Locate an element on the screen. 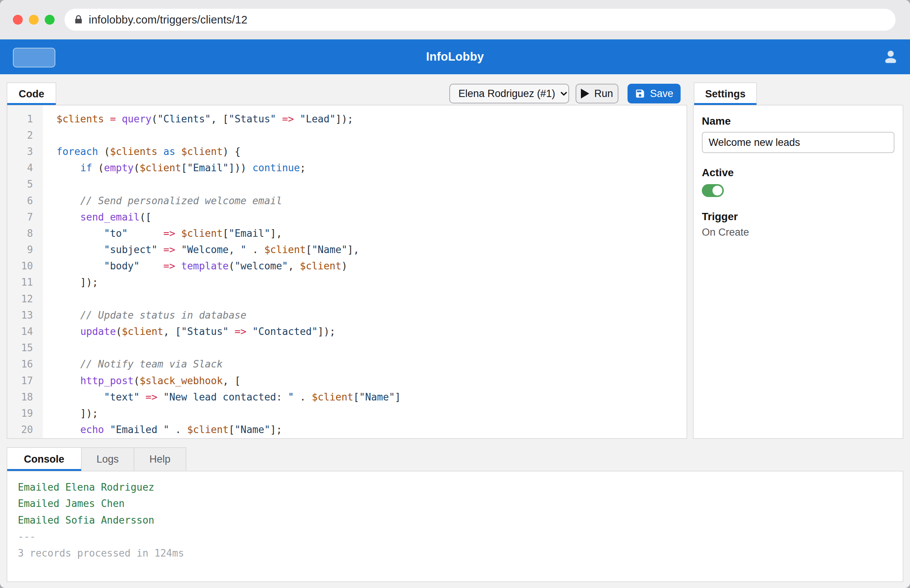  code-text: // Update status in database is located at coordinates (144, 315).